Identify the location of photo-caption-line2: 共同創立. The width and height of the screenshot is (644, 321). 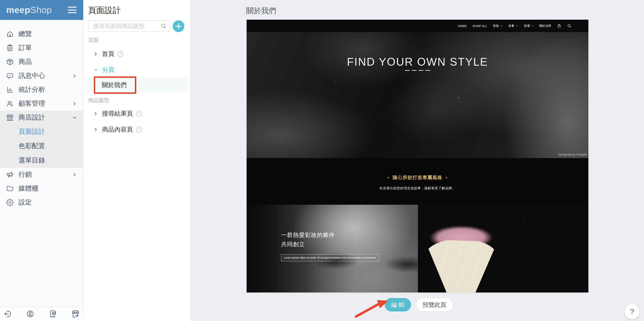
(308, 244).